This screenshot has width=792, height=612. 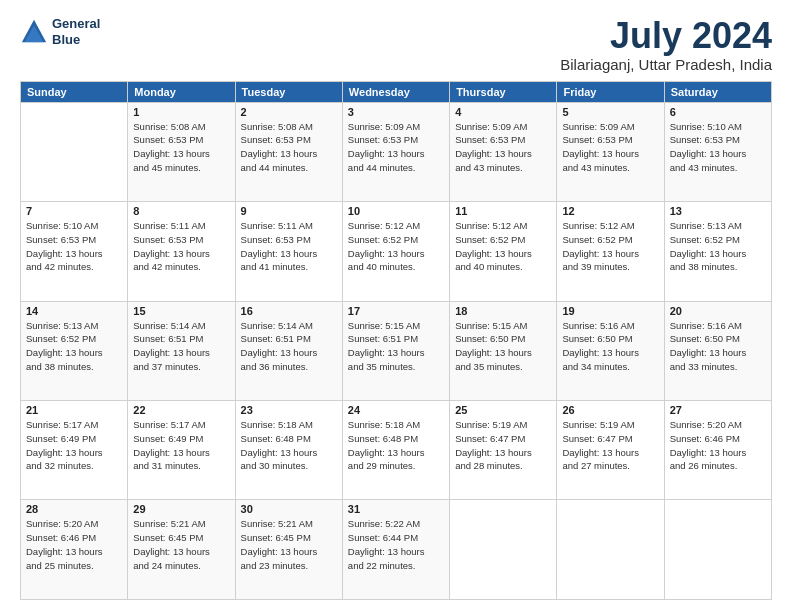 I want to click on table-row: 16Sunrise: 5:14 AM Sunset: 6:51 PM Dayli…, so click(x=288, y=350).